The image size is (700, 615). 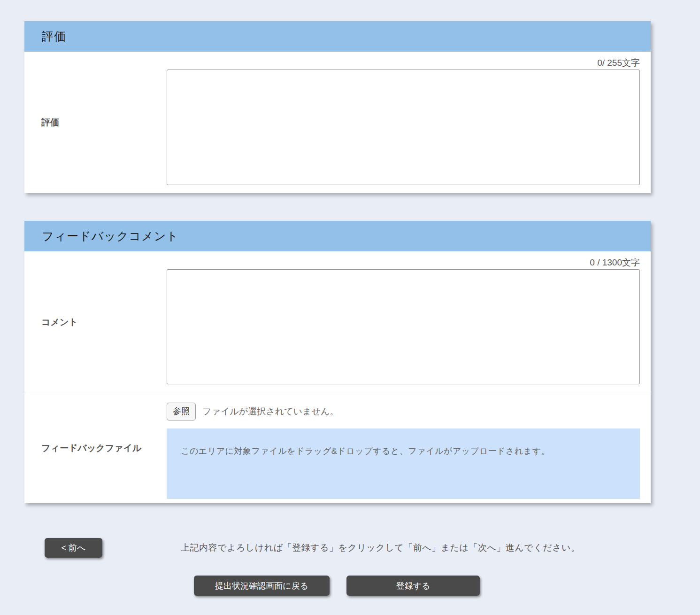 I want to click on back-to-submission-status-button: 提出状況確認画面に戻る, so click(x=262, y=585).